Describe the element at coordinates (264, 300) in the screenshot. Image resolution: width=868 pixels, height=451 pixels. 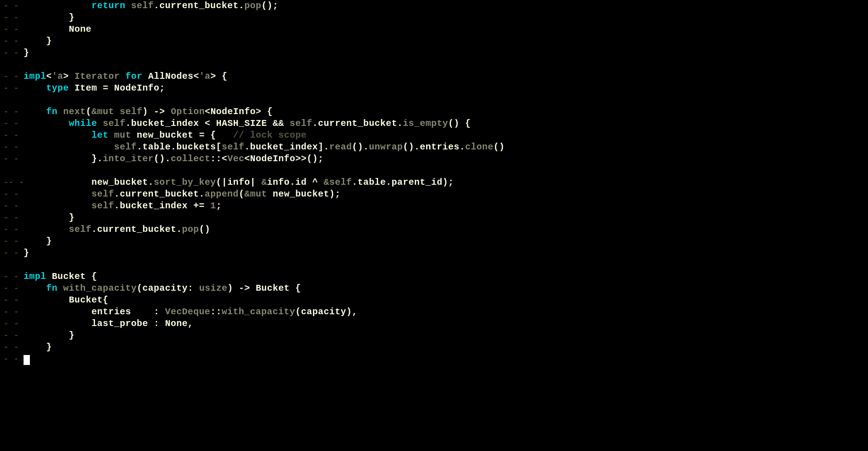
I see `code-line: Bucket{` at that location.